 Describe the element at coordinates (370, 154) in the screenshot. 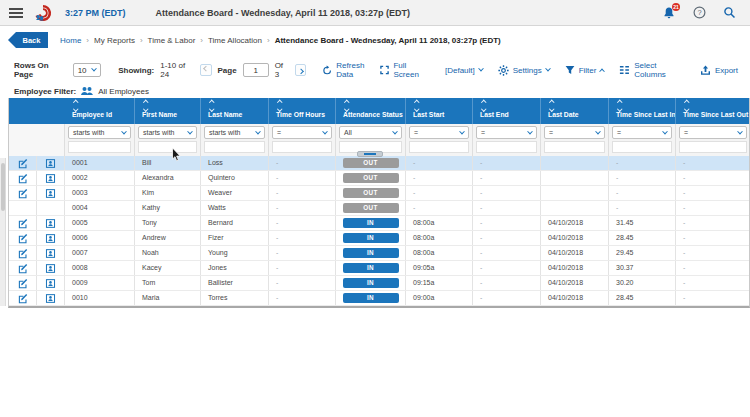

I see `attendance-column-handle` at that location.